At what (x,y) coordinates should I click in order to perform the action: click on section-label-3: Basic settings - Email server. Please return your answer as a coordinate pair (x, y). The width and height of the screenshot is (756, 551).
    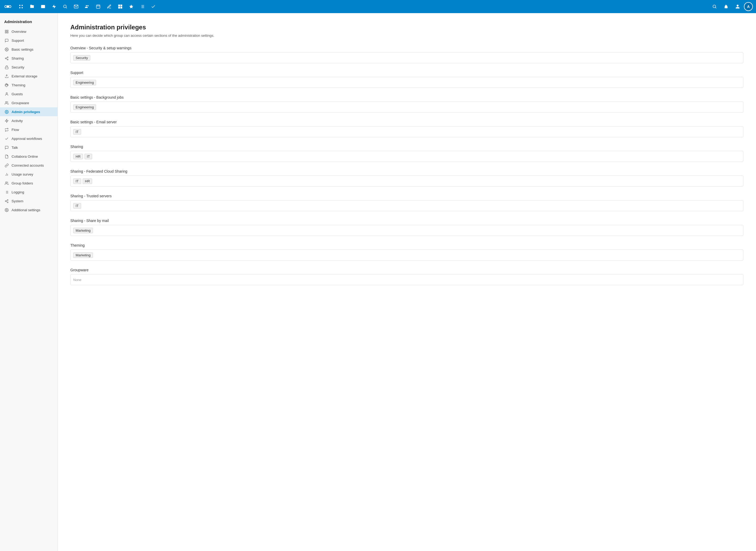
    Looking at the image, I should click on (407, 122).